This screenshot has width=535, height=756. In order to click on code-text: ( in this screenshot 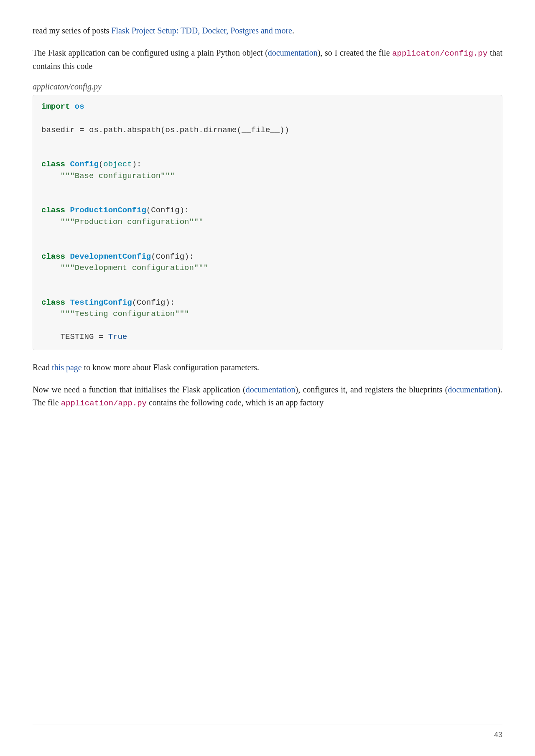, I will do `click(101, 164)`.